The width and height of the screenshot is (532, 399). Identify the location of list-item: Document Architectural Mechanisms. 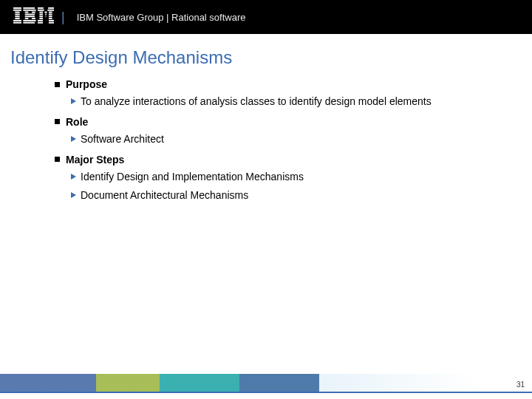
(290, 195).